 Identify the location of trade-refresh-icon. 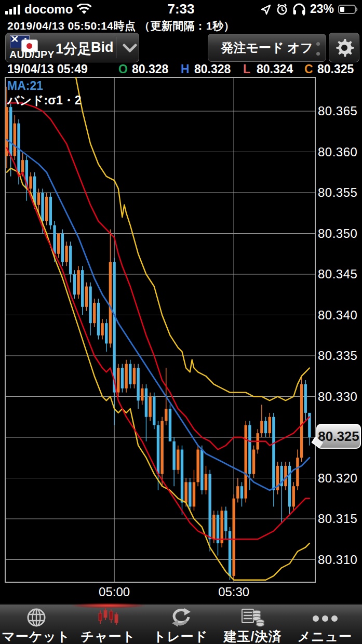
(181, 618).